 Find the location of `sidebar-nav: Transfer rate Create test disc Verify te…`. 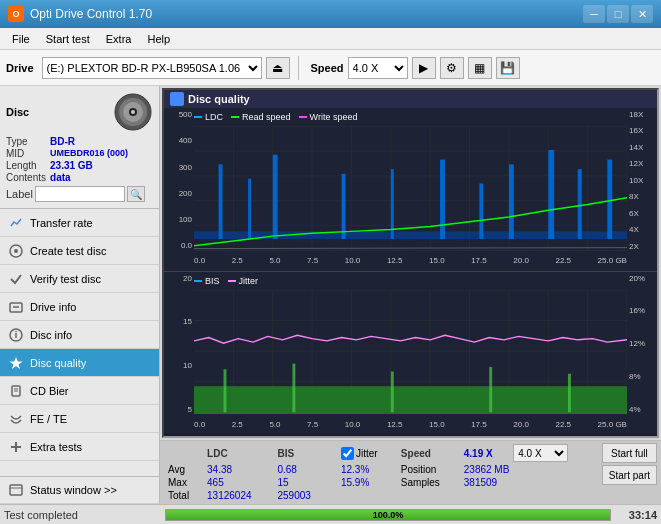

sidebar-nav: Transfer rate Create test disc Verify te… is located at coordinates (80, 342).